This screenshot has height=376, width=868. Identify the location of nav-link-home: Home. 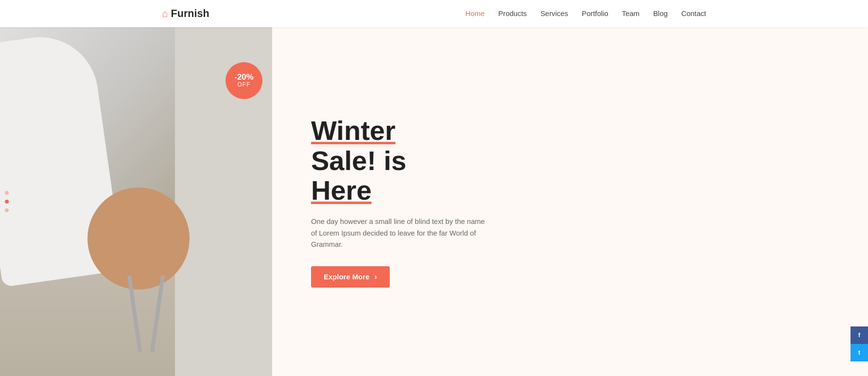
(475, 14).